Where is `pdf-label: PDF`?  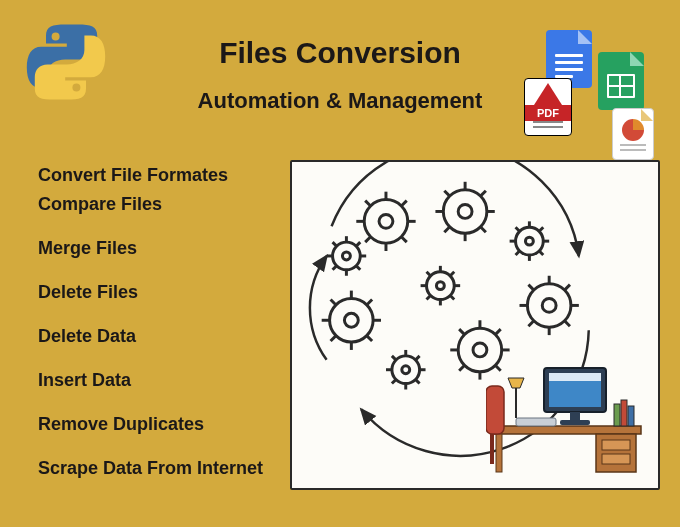
pdf-label: PDF is located at coordinates (548, 113).